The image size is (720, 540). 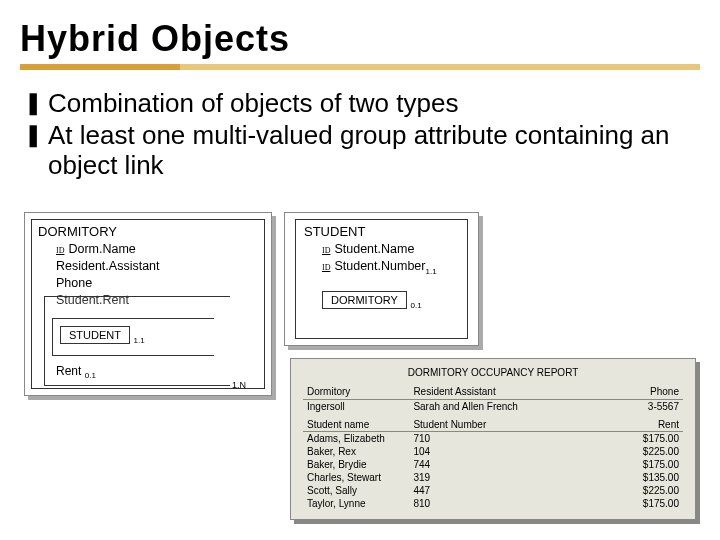 I want to click on cell-name: Charles, Stewart, so click(x=356, y=478).